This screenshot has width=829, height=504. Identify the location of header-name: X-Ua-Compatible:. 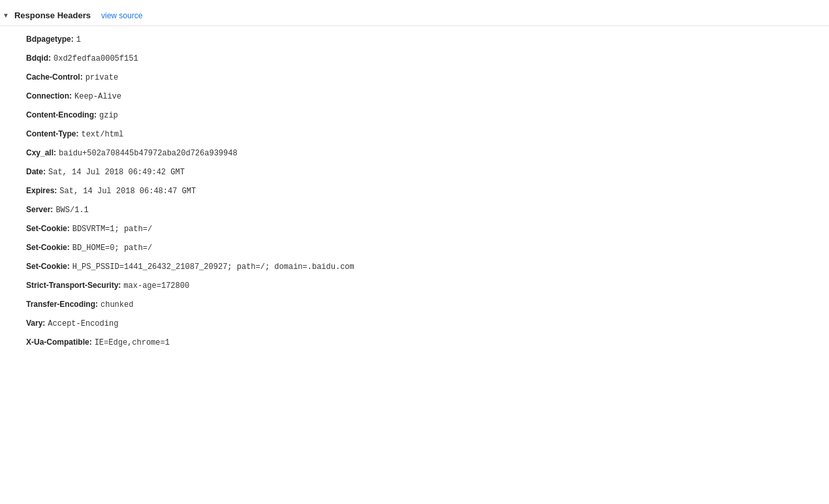
(59, 342).